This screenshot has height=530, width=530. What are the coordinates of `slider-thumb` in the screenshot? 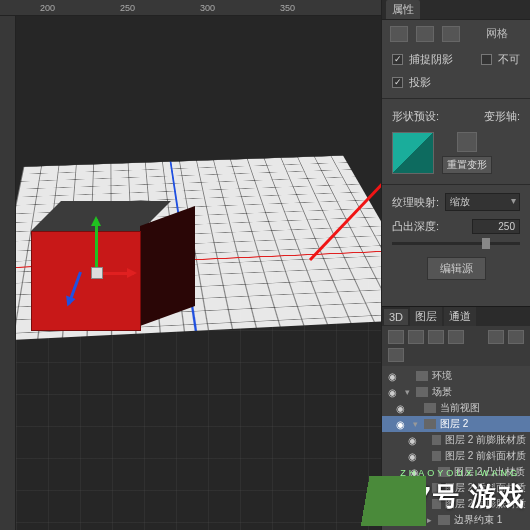 It's located at (486, 244).